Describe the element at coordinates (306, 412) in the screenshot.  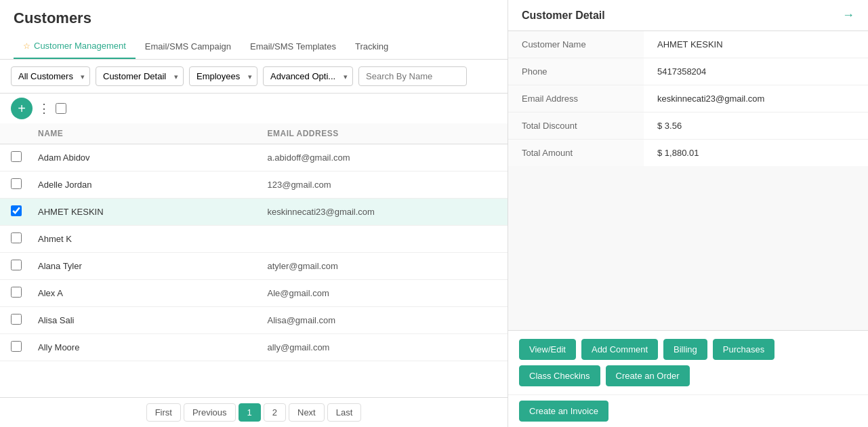
I see `next-button: Next` at that location.